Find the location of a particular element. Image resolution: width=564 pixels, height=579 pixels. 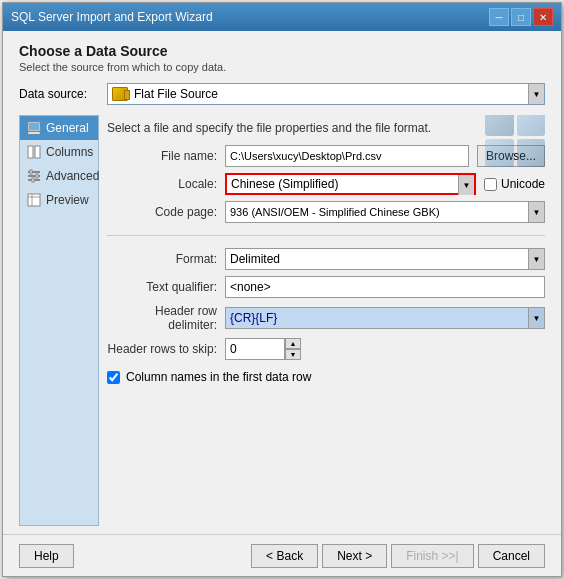

spinner-down-button: ▼ is located at coordinates (293, 354).